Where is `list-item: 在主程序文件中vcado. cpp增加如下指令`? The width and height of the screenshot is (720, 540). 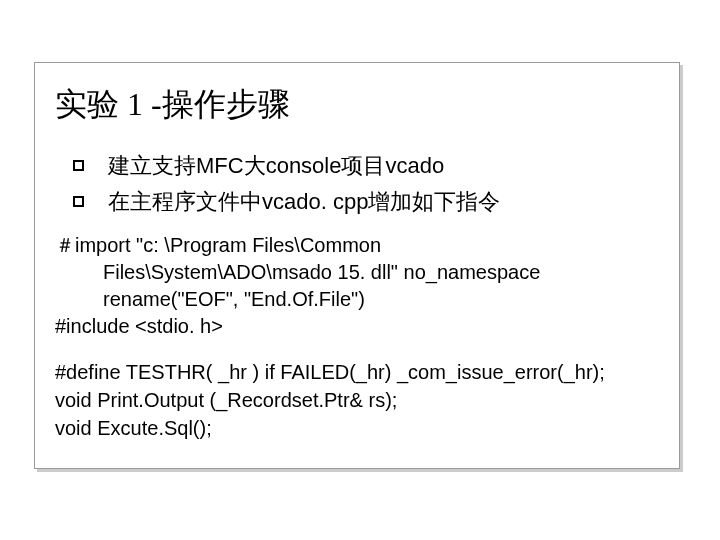 list-item: 在主程序文件中vcado. cpp增加如下指令 is located at coordinates (366, 202).